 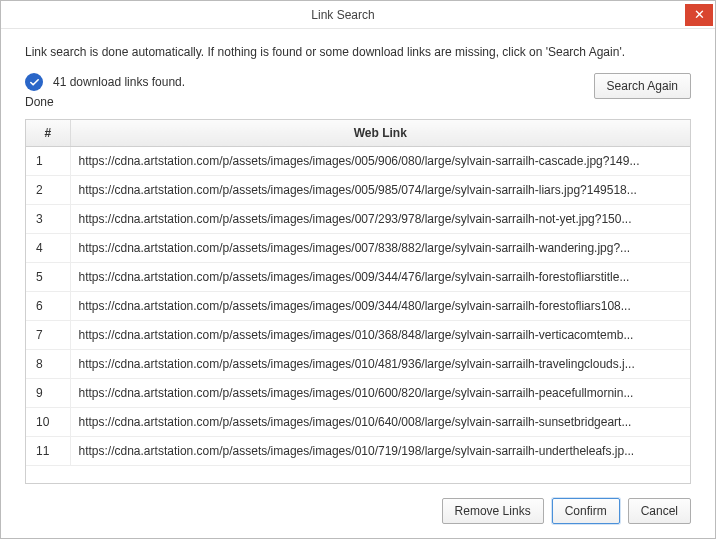 I want to click on table-row: 1https://cdna.artstation.com/p/assets/im…, so click(x=358, y=162).